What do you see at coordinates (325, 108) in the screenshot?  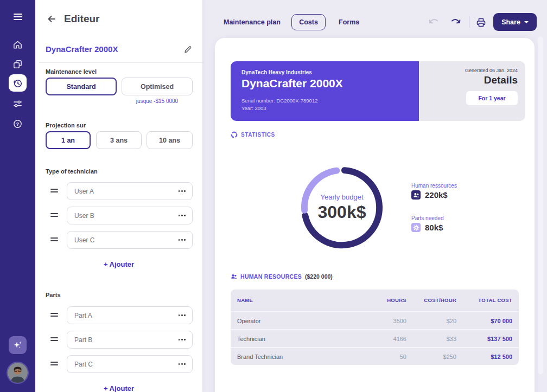 I see `machine-year: Year: 2003` at bounding box center [325, 108].